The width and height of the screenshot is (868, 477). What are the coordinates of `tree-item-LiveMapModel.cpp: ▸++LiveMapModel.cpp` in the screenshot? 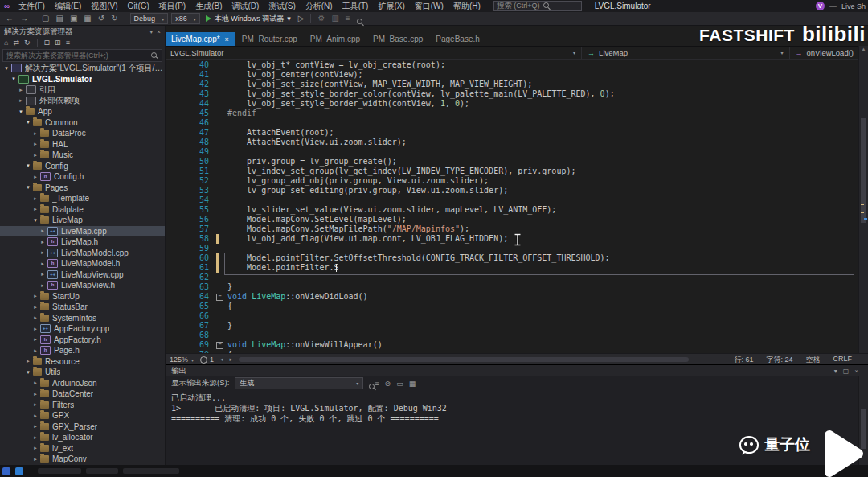 It's located at (82, 253).